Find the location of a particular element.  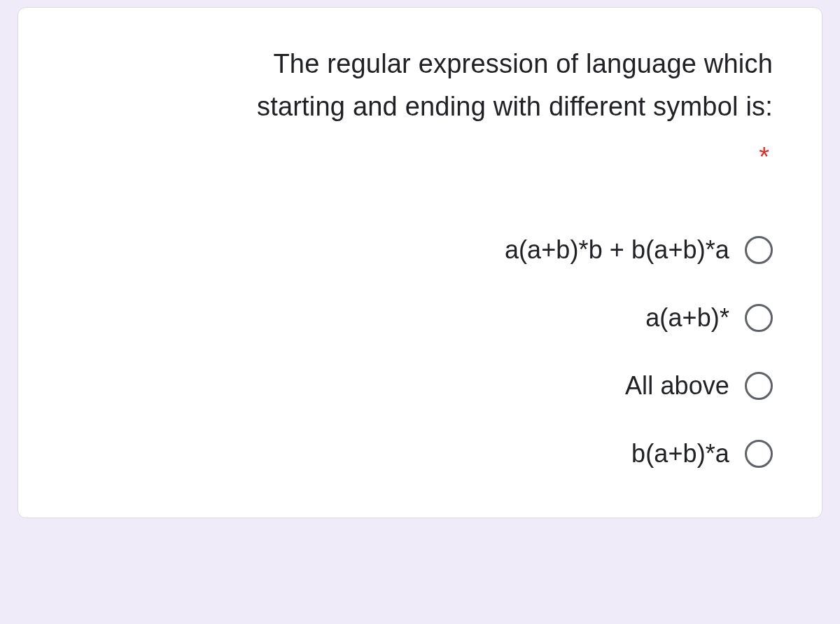

option-label: b(a+b)*a is located at coordinates (680, 454).